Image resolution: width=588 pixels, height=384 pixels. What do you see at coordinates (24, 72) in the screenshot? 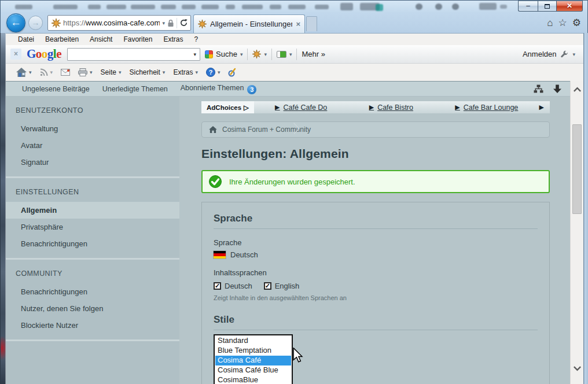
I see `home-button: ▾` at bounding box center [24, 72].